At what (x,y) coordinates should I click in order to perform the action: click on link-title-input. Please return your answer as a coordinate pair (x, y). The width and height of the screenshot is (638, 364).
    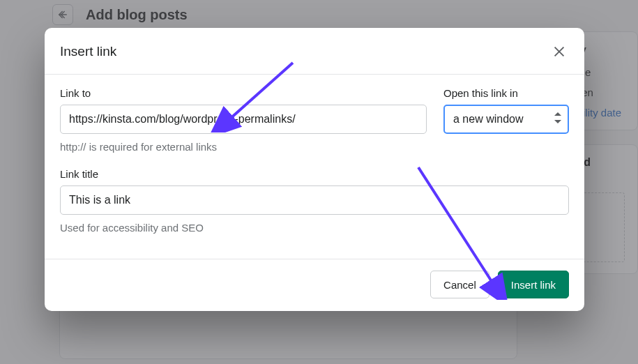
    Looking at the image, I should click on (314, 200).